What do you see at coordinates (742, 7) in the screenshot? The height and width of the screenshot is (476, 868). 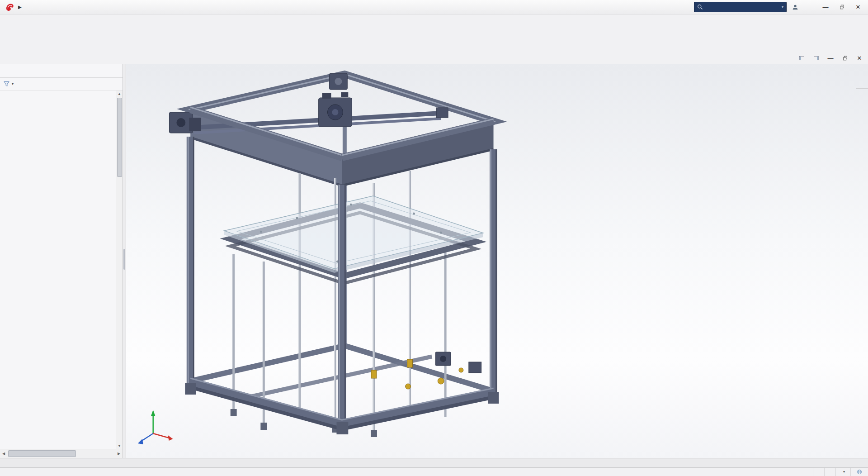 I see `search-input` at bounding box center [742, 7].